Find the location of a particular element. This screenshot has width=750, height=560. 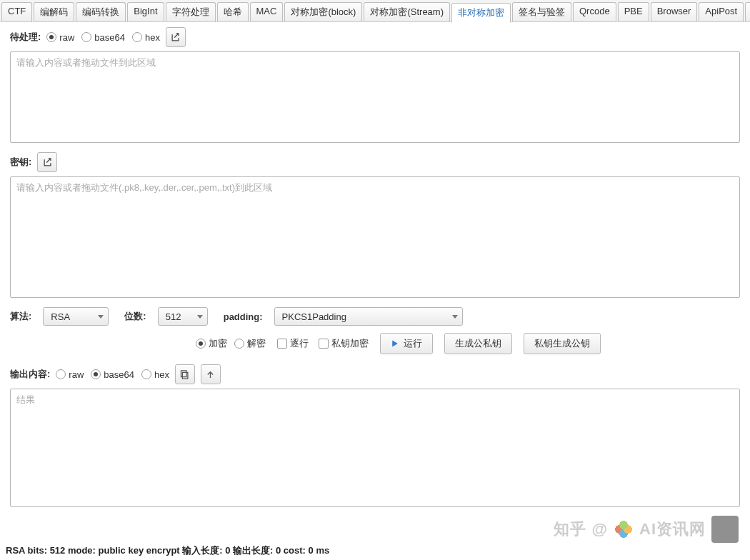

output-format-radio-raw: raw is located at coordinates (70, 374).